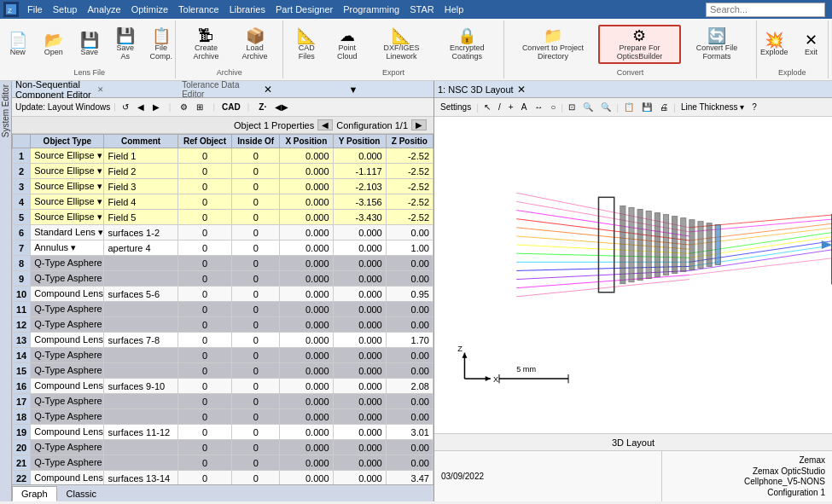 The width and height of the screenshot is (832, 504). What do you see at coordinates (410, 217) in the screenshot?
I see `table-cell: -2.52` at bounding box center [410, 217].